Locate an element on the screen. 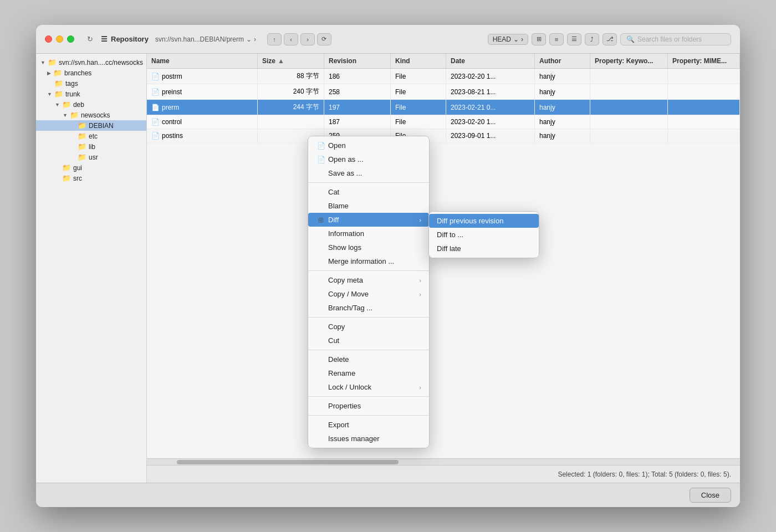 The image size is (776, 532). update-icon: ⟳ is located at coordinates (324, 39).